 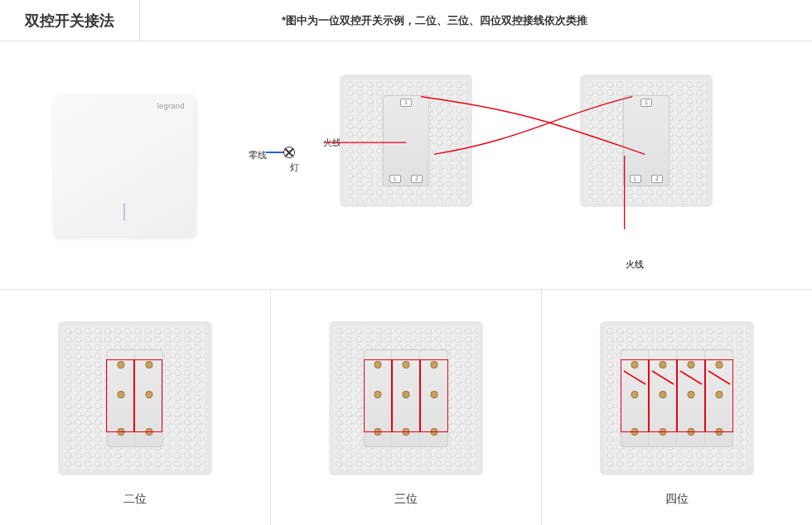 What do you see at coordinates (136, 407) in the screenshot?
I see `variant-two-gang: 二位` at bounding box center [136, 407].